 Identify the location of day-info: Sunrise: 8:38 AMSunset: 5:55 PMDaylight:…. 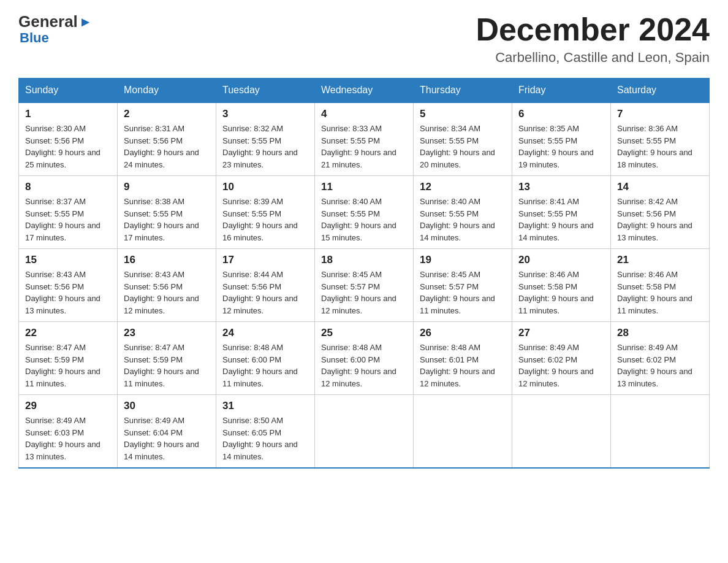
(167, 220).